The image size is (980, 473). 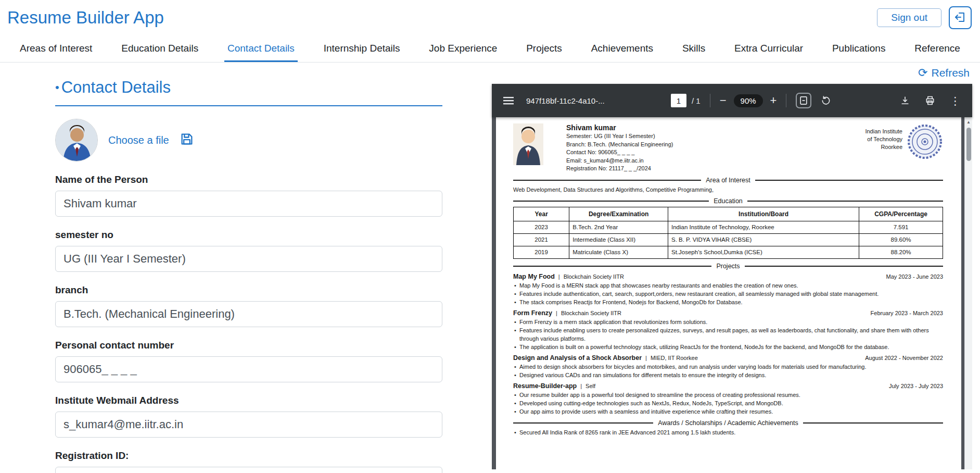 What do you see at coordinates (729, 240) in the screenshot?
I see `education-row: 2021 Intermediate (Class XII) S. B. P. V…` at bounding box center [729, 240].